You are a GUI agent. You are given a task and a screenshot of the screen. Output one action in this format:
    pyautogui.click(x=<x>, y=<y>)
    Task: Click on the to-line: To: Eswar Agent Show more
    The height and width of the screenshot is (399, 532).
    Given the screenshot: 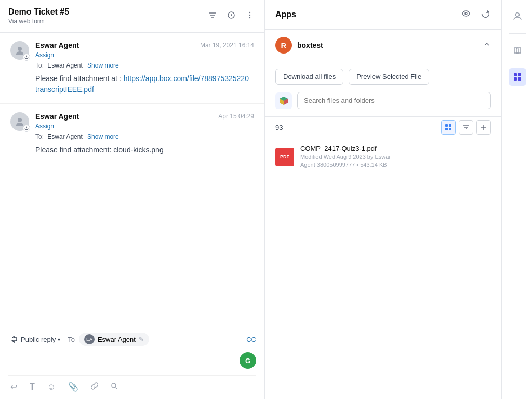 What is the action you would take?
    pyautogui.click(x=144, y=65)
    